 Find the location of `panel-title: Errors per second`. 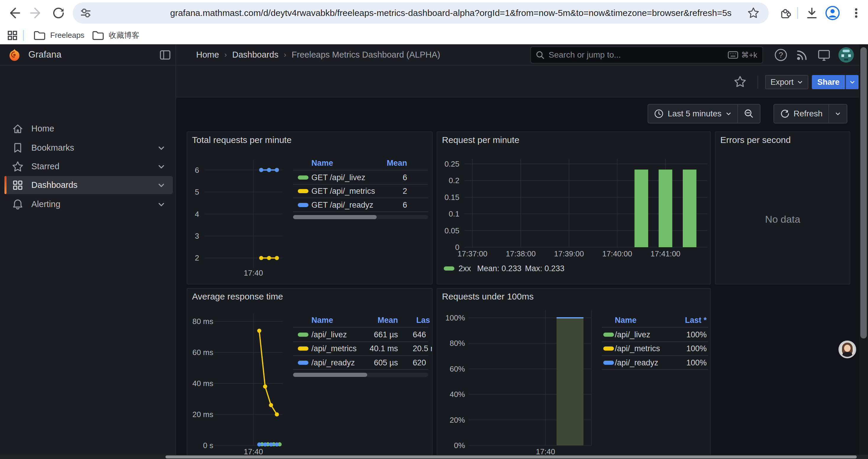

panel-title: Errors per second is located at coordinates (755, 140).